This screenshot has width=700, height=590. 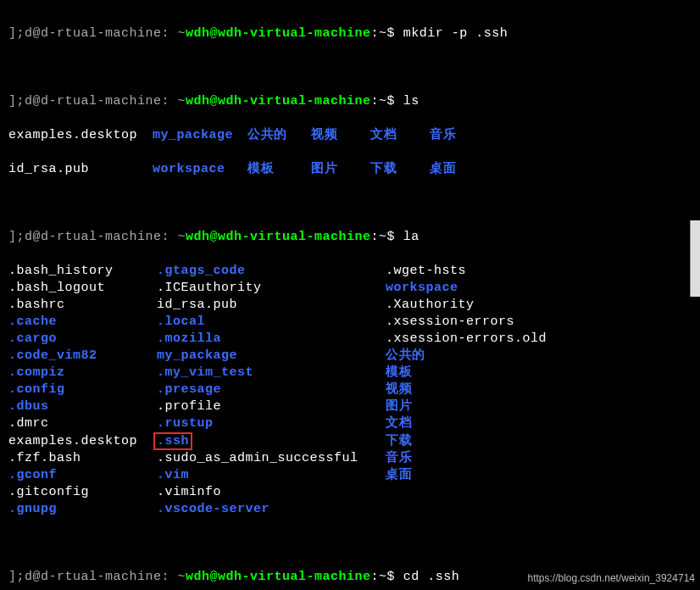 What do you see at coordinates (353, 288) in the screenshot?
I see `la-row: .bash_logout.ICEauthorityworkspace` at bounding box center [353, 288].